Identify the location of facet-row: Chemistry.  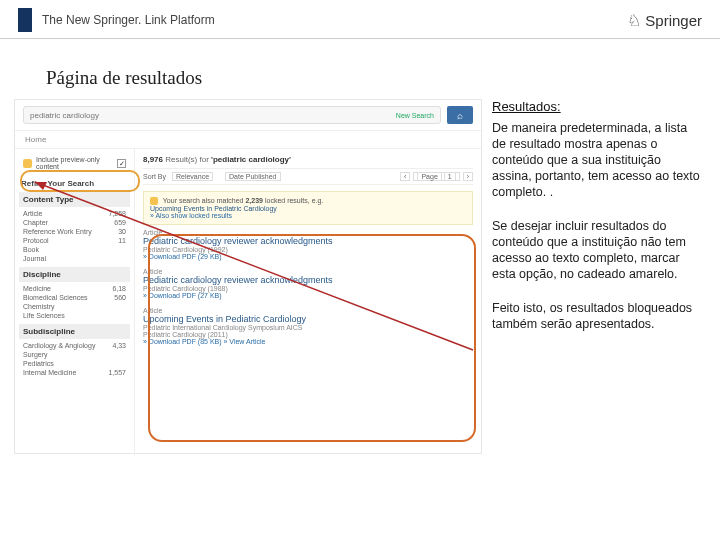
(74, 306).